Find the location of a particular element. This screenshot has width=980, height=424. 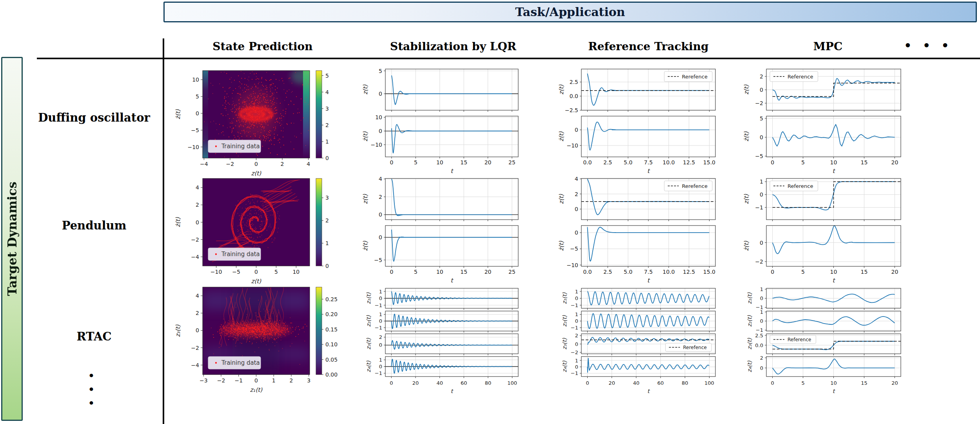

svg-text: 40 is located at coordinates (440, 383).